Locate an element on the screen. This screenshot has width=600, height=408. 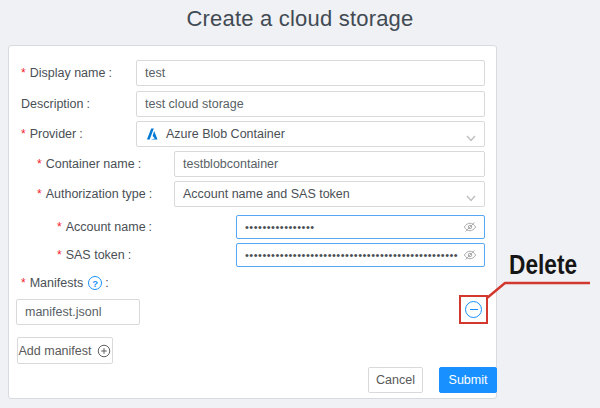
delete-annotation-label: Delete is located at coordinates (544, 266).